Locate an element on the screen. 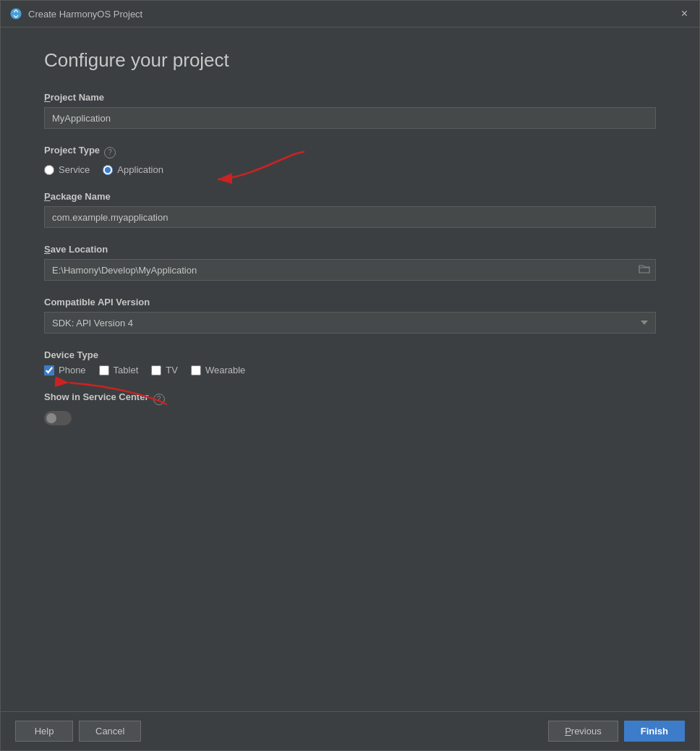  checkbox-wearable: Wearable is located at coordinates (218, 370).